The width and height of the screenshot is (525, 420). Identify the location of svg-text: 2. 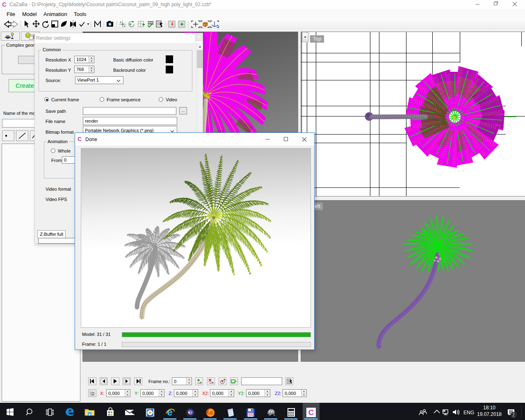
(514, 415).